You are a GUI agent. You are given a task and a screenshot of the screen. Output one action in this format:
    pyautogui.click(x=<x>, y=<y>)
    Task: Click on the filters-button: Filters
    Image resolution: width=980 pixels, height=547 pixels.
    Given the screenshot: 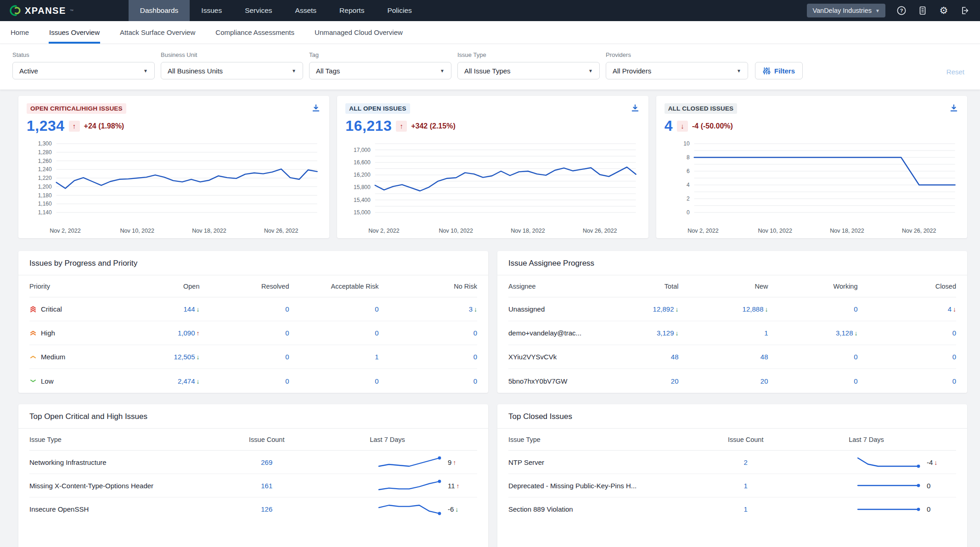 What is the action you would take?
    pyautogui.click(x=779, y=71)
    